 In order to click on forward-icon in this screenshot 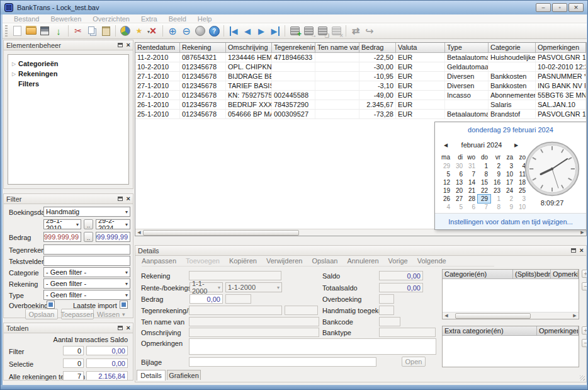, I will do `click(370, 32)`.